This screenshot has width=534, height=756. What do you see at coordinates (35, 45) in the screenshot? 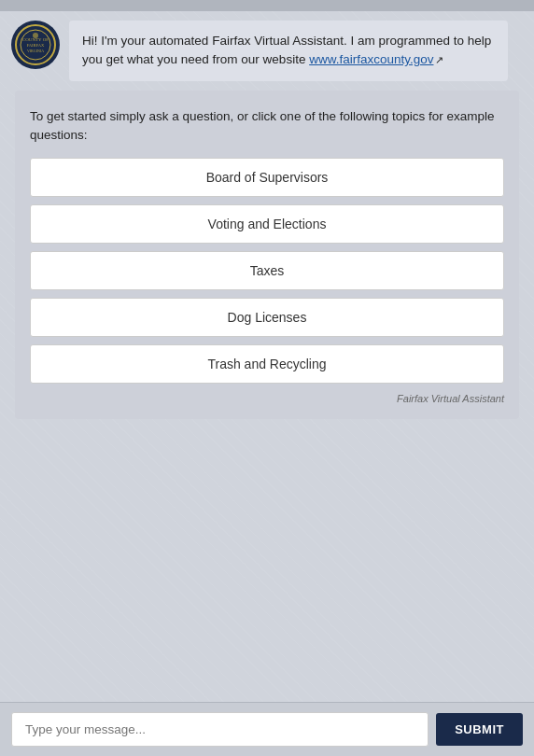
I see `svg-text: FAIRFAX` at bounding box center [35, 45].